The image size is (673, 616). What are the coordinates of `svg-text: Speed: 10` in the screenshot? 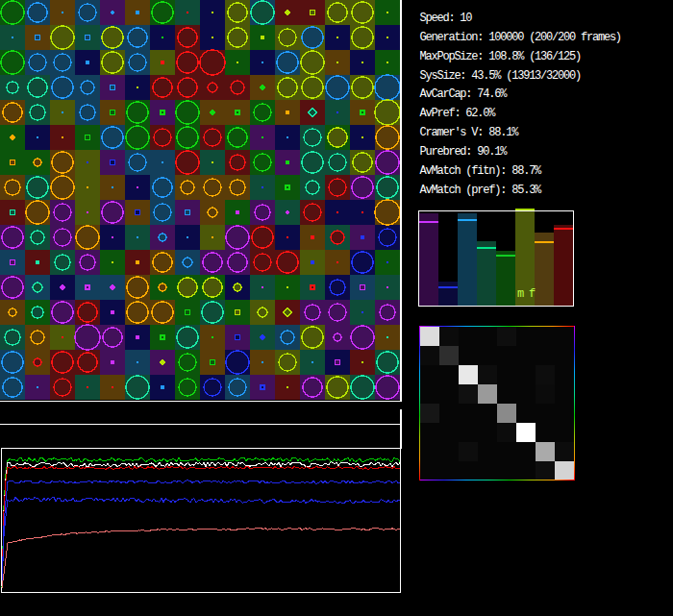 It's located at (446, 18).